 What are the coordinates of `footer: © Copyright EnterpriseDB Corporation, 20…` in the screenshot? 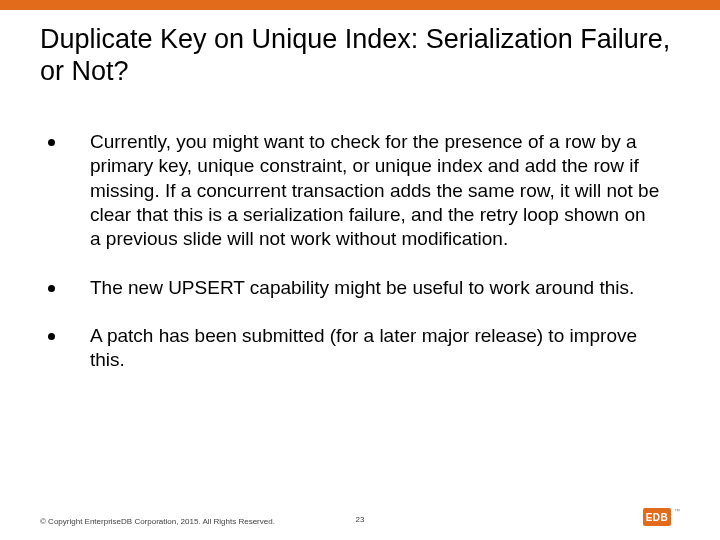 It's located at (360, 517).